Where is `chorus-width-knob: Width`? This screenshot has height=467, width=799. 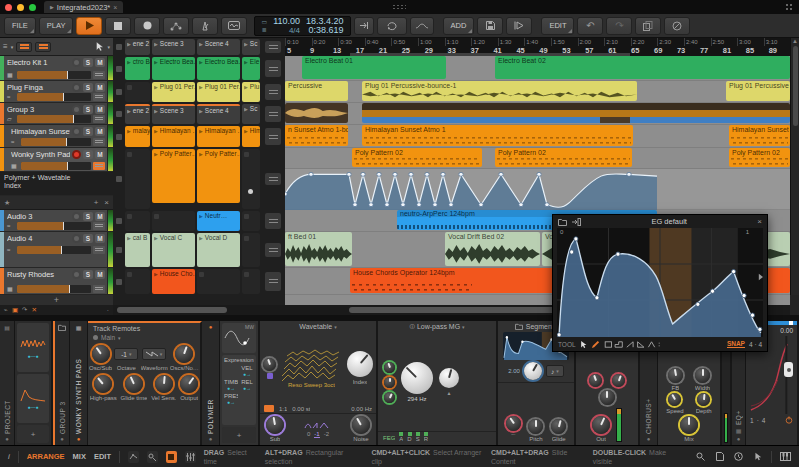 chorus-width-knob: Width is located at coordinates (702, 380).